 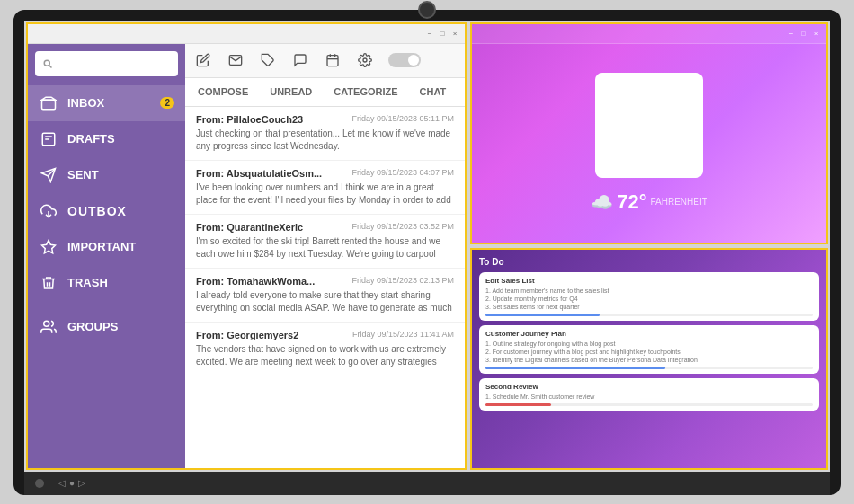 I want to click on trash-icon, so click(x=49, y=283).